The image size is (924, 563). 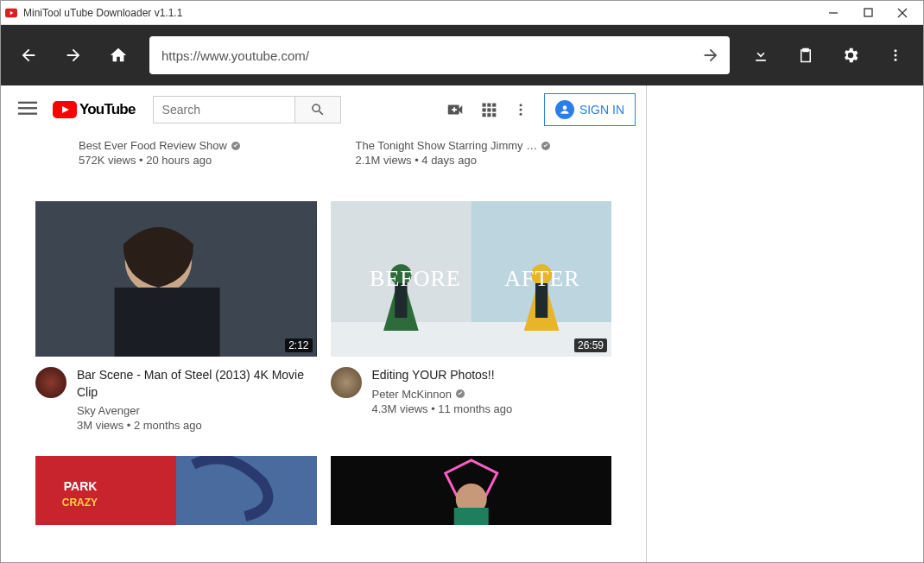 I want to click on app-icon, so click(x=11, y=13).